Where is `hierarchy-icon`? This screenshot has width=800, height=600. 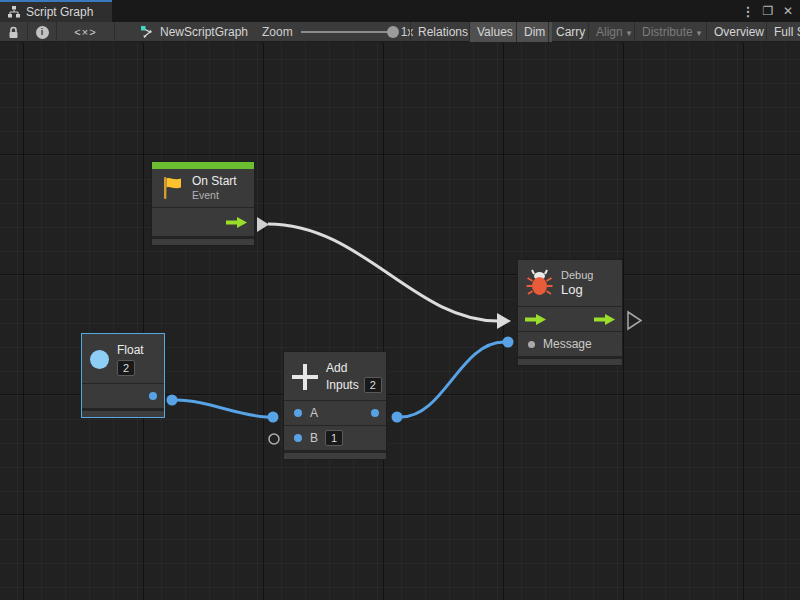
hierarchy-icon is located at coordinates (14, 12).